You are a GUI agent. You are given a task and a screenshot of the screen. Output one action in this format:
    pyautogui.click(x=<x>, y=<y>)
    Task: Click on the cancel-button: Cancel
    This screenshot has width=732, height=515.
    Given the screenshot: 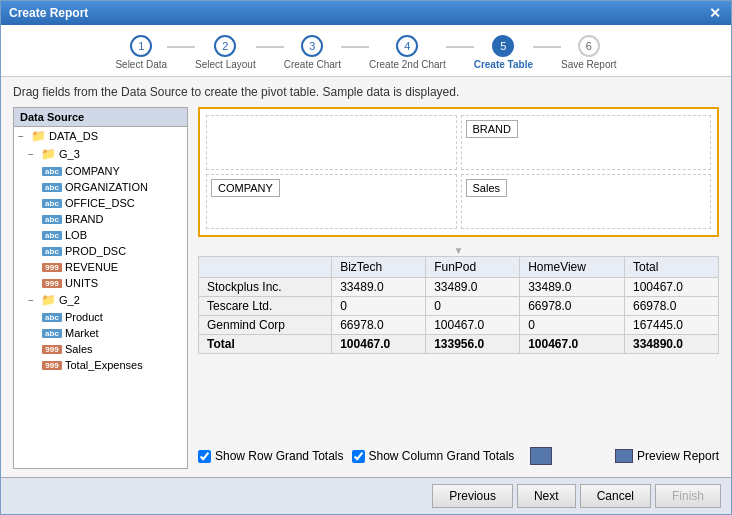 What is the action you would take?
    pyautogui.click(x=616, y=496)
    